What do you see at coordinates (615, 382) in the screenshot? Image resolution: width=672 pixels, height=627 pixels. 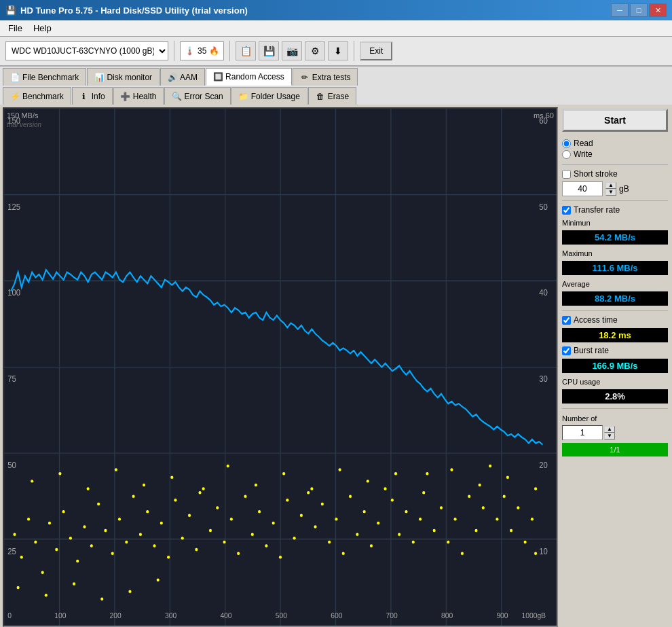 I see `cpu-usage-label: CPU usage` at bounding box center [615, 382].